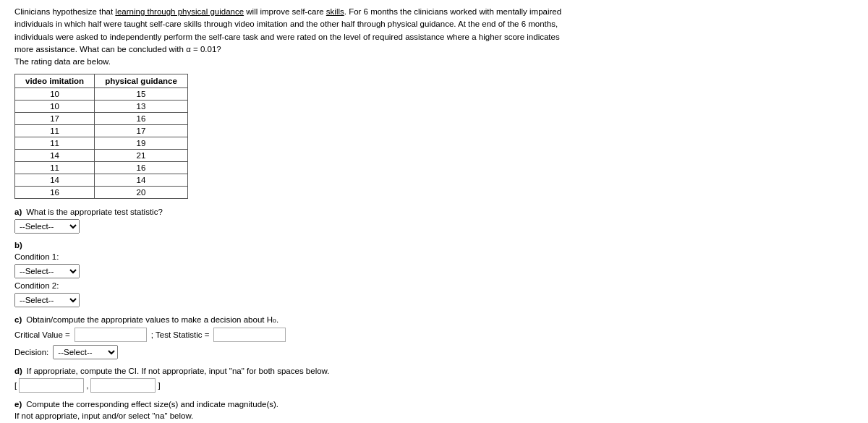 This screenshot has width=868, height=423. Describe the element at coordinates (36, 286) in the screenshot. I see `condition2-label: Condition 2:` at that location.